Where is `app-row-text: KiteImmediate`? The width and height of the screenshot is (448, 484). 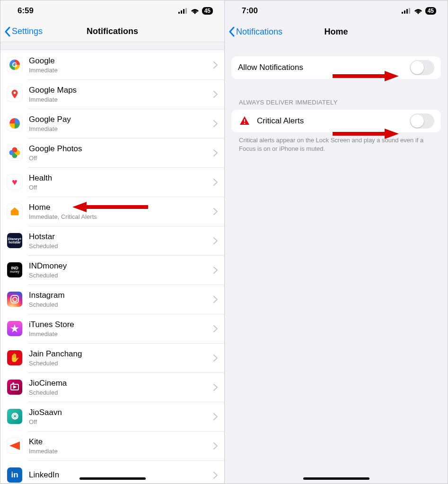
app-row-text: KiteImmediate is located at coordinates (120, 445).